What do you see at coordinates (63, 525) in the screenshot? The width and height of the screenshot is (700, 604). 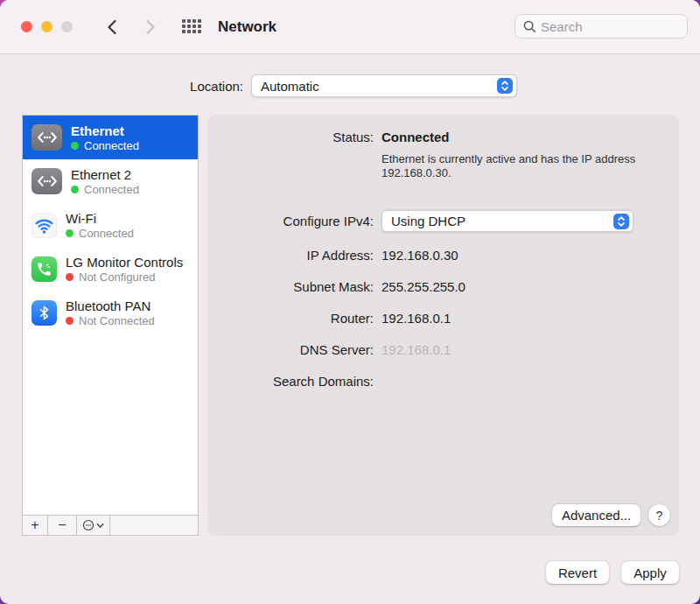 I see `remove-service-button: −` at bounding box center [63, 525].